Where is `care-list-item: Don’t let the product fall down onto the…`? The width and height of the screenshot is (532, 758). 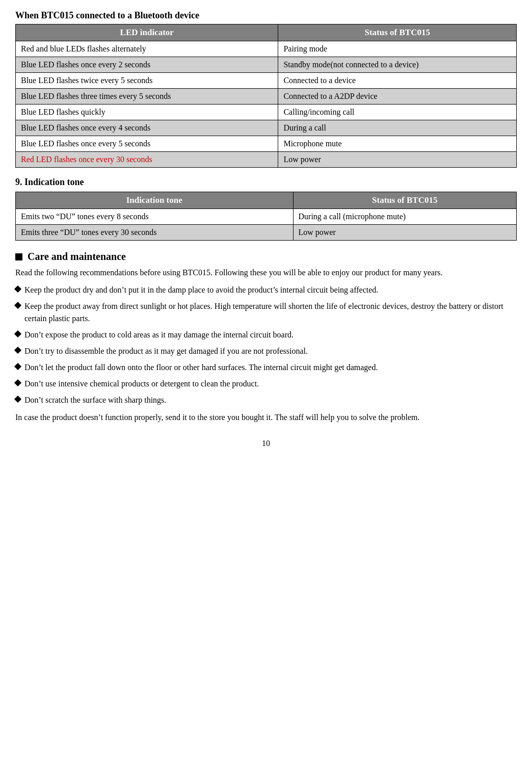 care-list-item: Don’t let the product fall down onto the… is located at coordinates (266, 368).